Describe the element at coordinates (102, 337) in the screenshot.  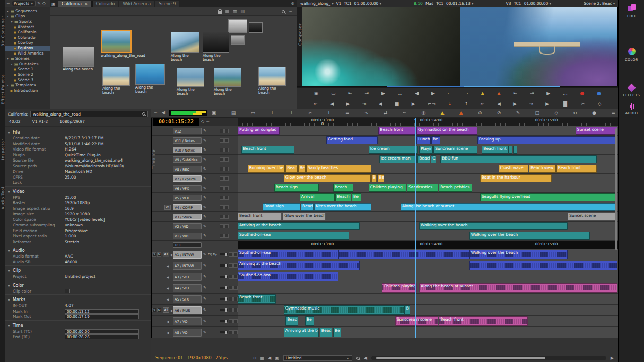
I see `field-input: 00:00:26:26` at that location.